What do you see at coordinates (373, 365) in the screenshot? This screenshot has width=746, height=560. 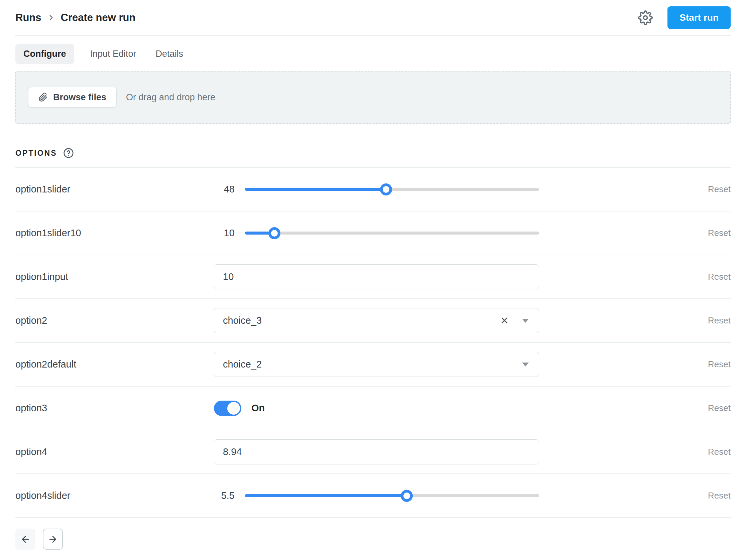 I see `option-row-option2default: option2default choice_2 Reset` at bounding box center [373, 365].